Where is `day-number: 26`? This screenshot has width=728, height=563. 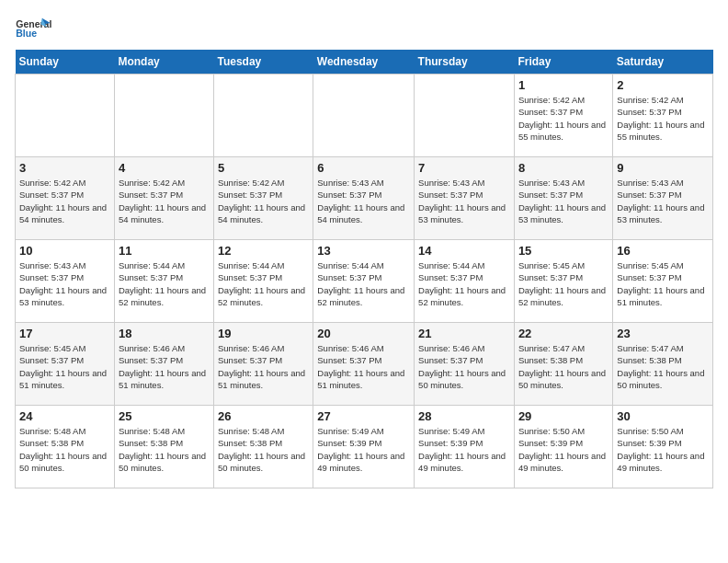 day-number: 26 is located at coordinates (263, 416).